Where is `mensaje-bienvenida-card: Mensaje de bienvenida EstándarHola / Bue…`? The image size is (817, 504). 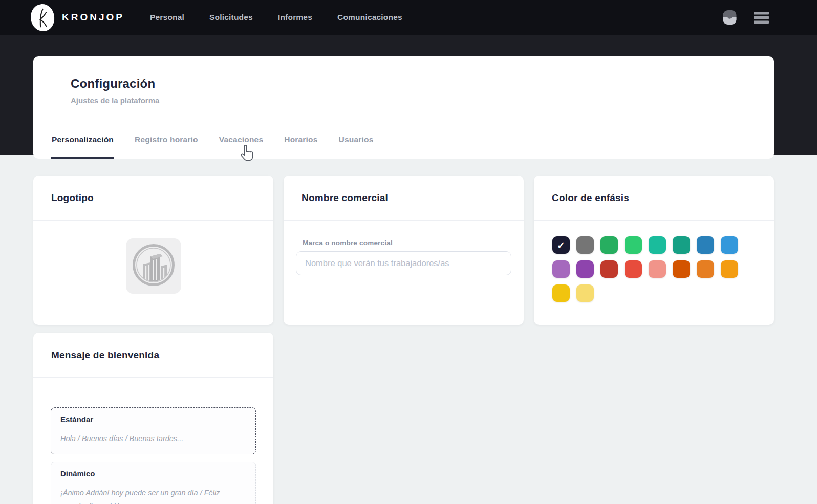 mensaje-bienvenida-card: Mensaje de bienvenida EstándarHola / Bue… is located at coordinates (154, 419).